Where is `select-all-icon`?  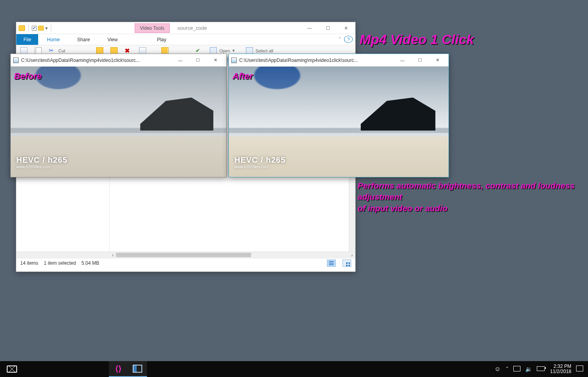 select-all-icon is located at coordinates (250, 51).